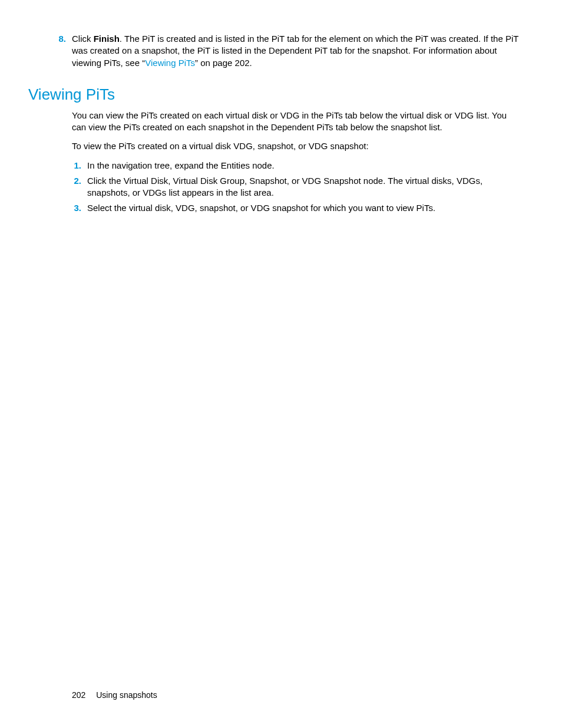 This screenshot has width=562, height=728. I want to click on text-fragment: Click, so click(82, 39).